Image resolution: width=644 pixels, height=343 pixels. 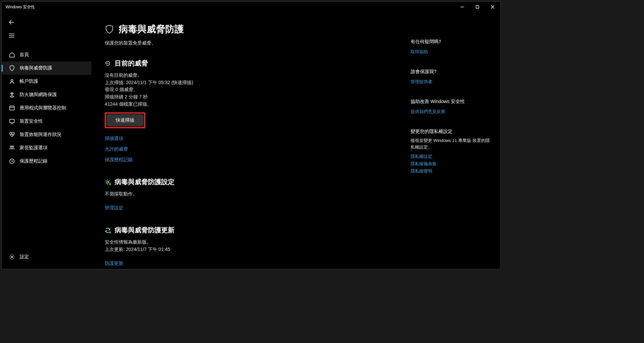 I want to click on page-title: 病毒與威脅防護, so click(x=151, y=29).